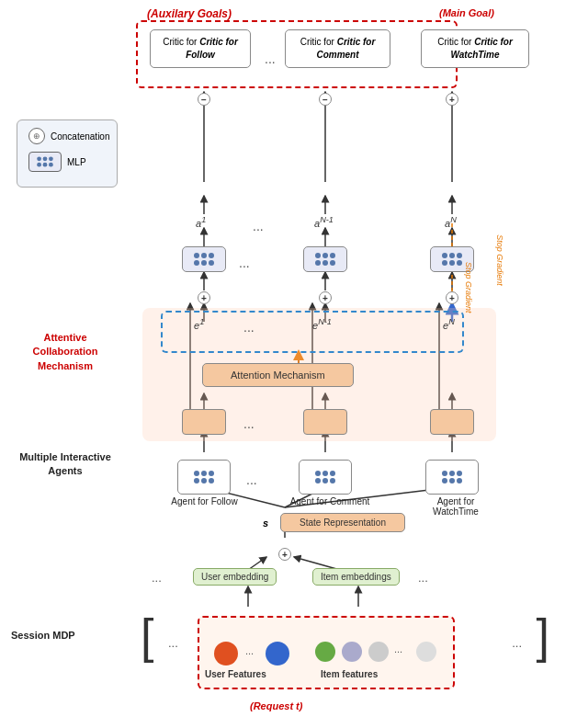 The height and width of the screenshot is (728, 577). I want to click on session-item-dots: ..., so click(250, 651).